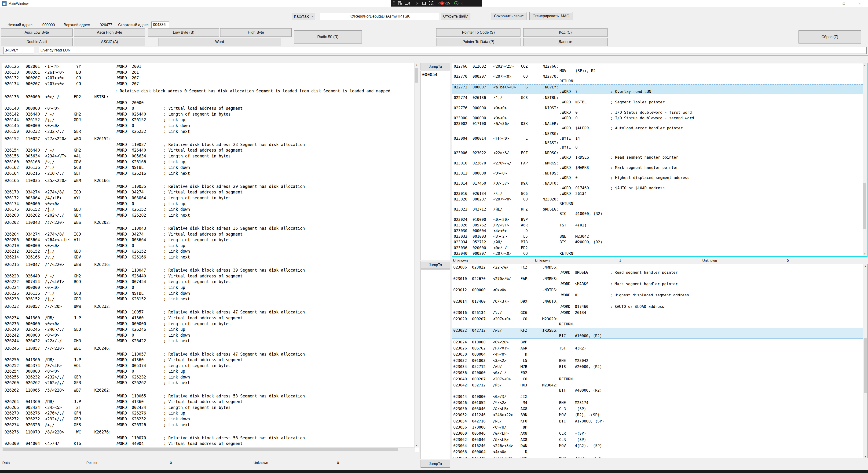 Image resolution: width=868 pixels, height=473 pixels. Describe the element at coordinates (658, 133) in the screenshot. I see `listing-row: .NSZSG:` at that location.